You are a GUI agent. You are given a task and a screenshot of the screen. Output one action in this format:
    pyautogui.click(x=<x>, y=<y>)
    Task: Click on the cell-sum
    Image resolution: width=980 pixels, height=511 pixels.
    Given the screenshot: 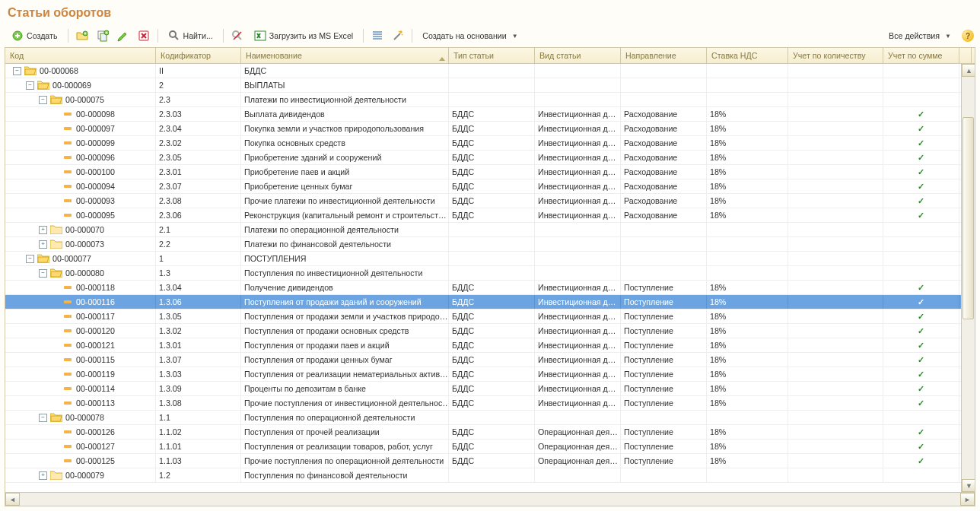 What is the action you would take?
    pyautogui.click(x=921, y=475)
    